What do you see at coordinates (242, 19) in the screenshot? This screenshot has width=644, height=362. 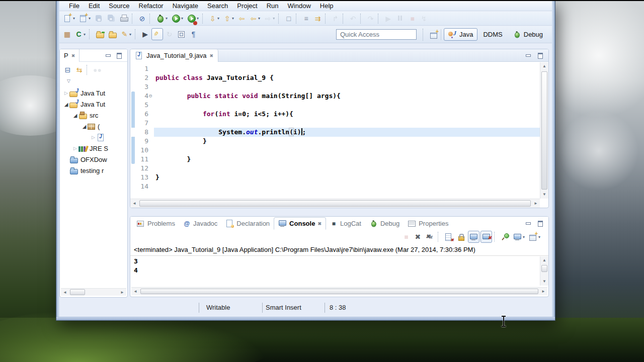 I see `last-edit-location-button: ⇦` at bounding box center [242, 19].